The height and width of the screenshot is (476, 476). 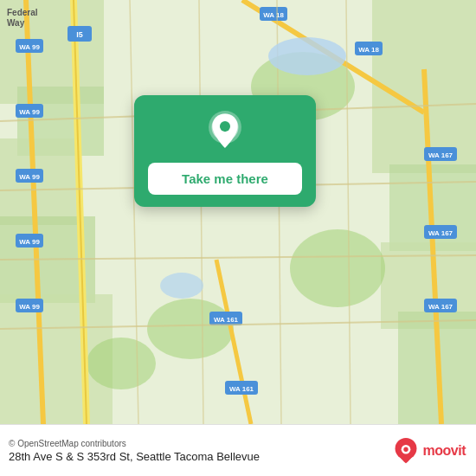 What do you see at coordinates (406, 451) in the screenshot?
I see `moovit-logo-icon` at bounding box center [406, 451].